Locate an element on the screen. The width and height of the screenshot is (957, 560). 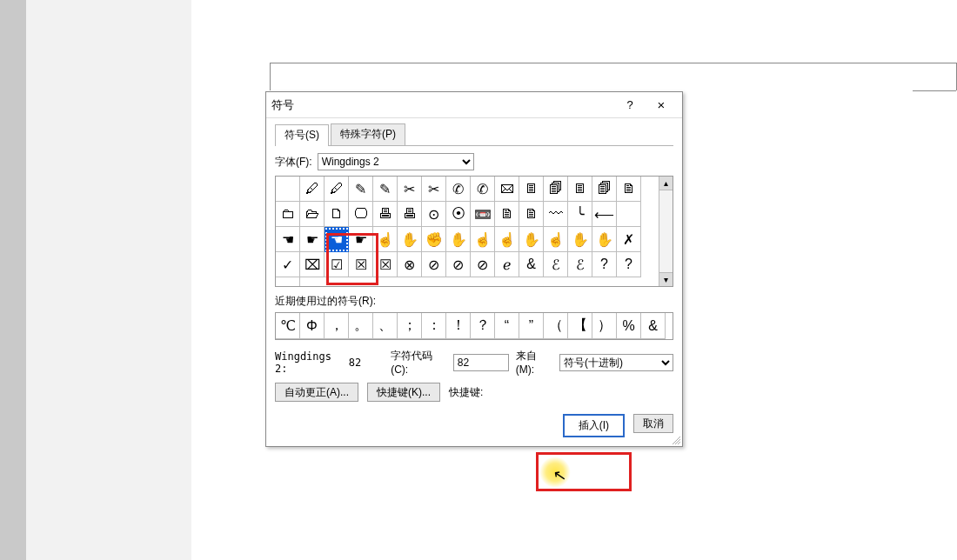
tab-symbols: 符号(S) is located at coordinates (302, 136).